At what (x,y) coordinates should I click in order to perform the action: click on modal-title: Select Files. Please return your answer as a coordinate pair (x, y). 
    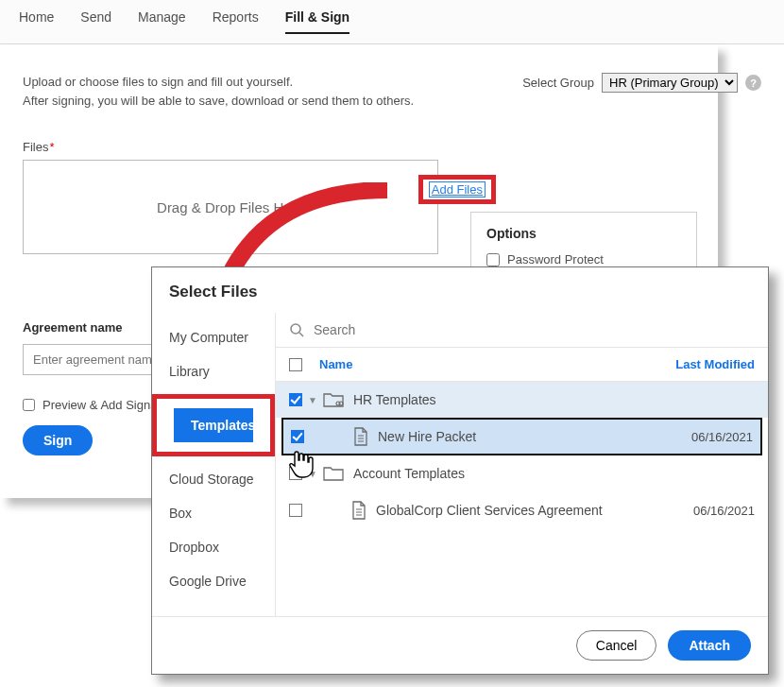
    Looking at the image, I should click on (460, 290).